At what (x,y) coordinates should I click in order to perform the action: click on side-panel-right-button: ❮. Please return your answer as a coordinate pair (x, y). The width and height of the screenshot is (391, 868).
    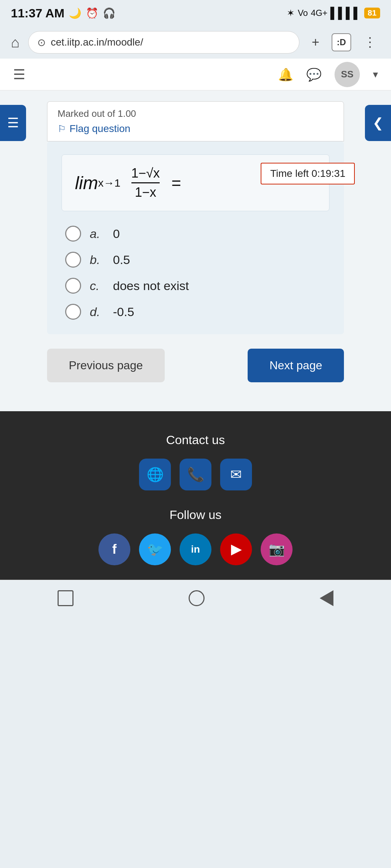
    Looking at the image, I should click on (378, 123).